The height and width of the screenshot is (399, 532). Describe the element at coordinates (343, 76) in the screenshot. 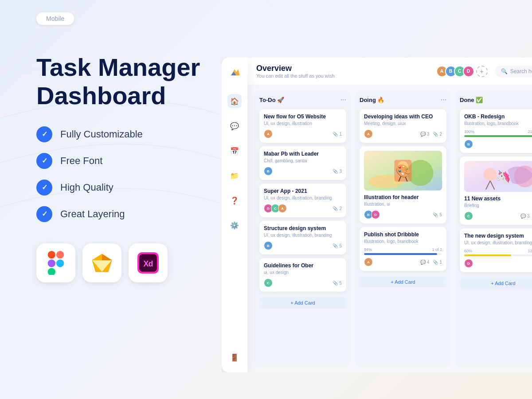

I see `overview-subtitle: You can edit all the stuff as you wish` at that location.